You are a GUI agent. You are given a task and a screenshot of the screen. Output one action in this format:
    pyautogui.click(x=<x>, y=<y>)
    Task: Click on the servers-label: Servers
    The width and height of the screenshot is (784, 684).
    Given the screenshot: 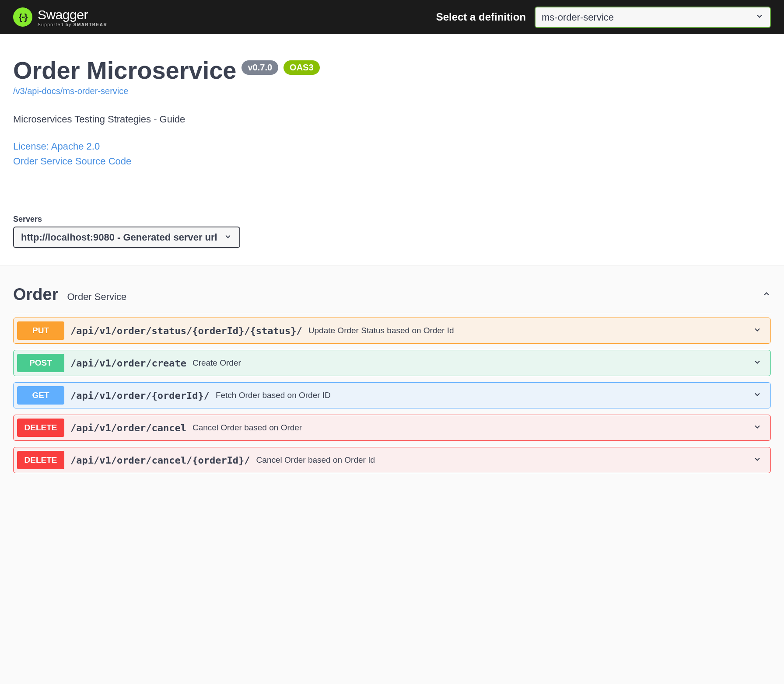 What is the action you would take?
    pyautogui.click(x=392, y=220)
    